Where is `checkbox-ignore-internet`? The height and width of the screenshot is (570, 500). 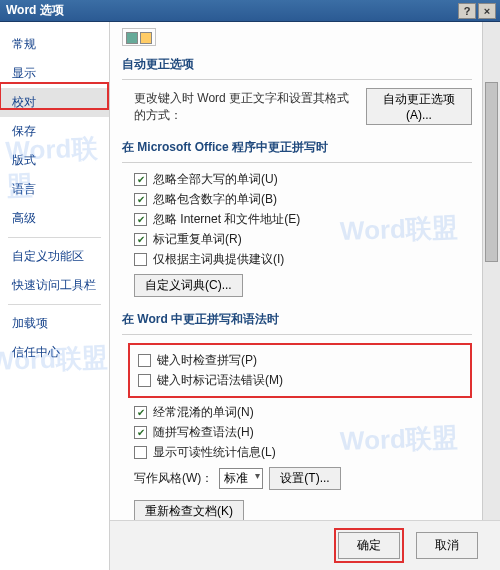 checkbox-ignore-internet is located at coordinates (140, 220).